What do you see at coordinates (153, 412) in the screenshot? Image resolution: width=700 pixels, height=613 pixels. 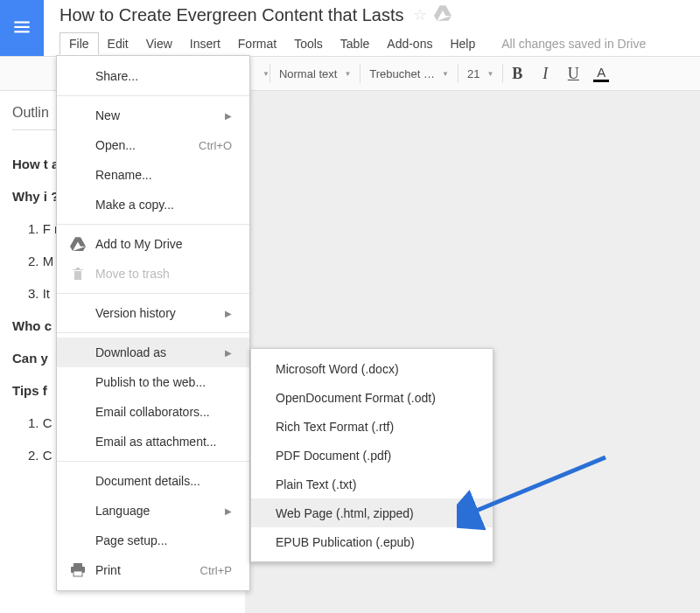 I see `menu-email-collaborators: Email collaborators...` at bounding box center [153, 412].